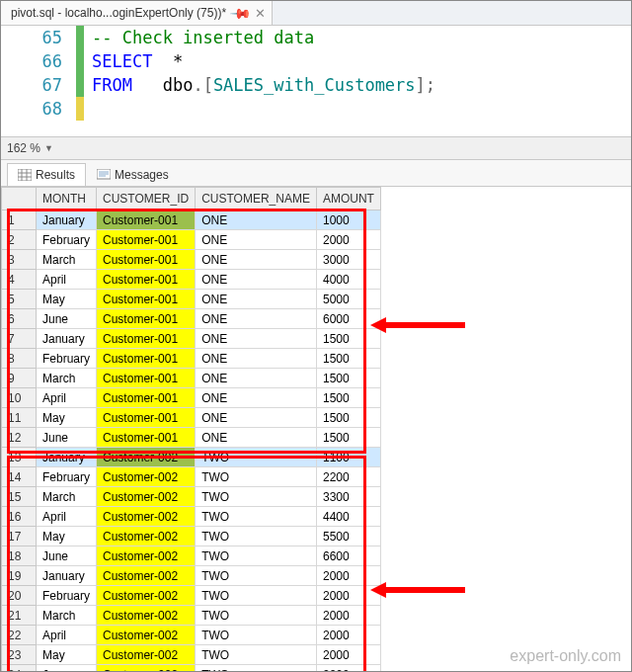  What do you see at coordinates (67, 200) in the screenshot?
I see `column-header: MONTH` at bounding box center [67, 200].